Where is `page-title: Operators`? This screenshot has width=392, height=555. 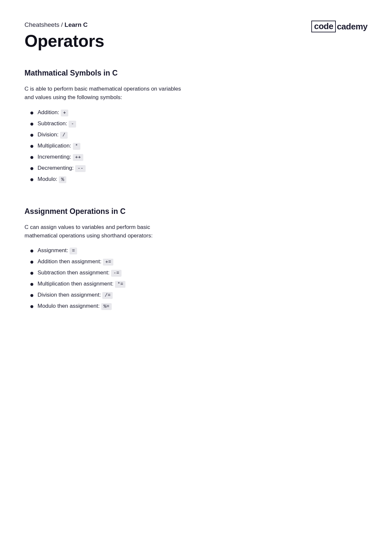
page-title: Operators is located at coordinates (64, 41).